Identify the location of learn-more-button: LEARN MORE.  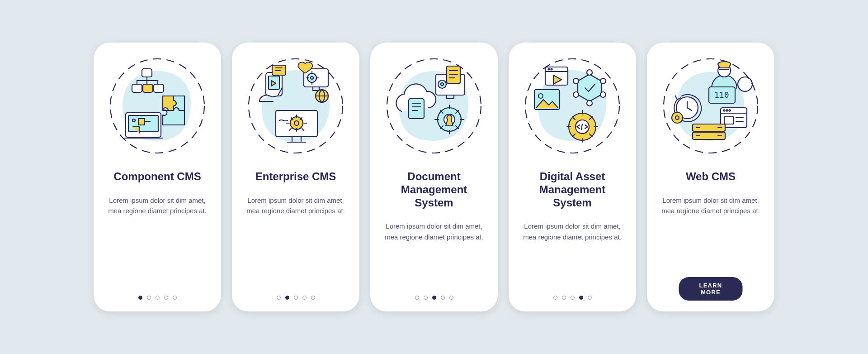
(711, 289).